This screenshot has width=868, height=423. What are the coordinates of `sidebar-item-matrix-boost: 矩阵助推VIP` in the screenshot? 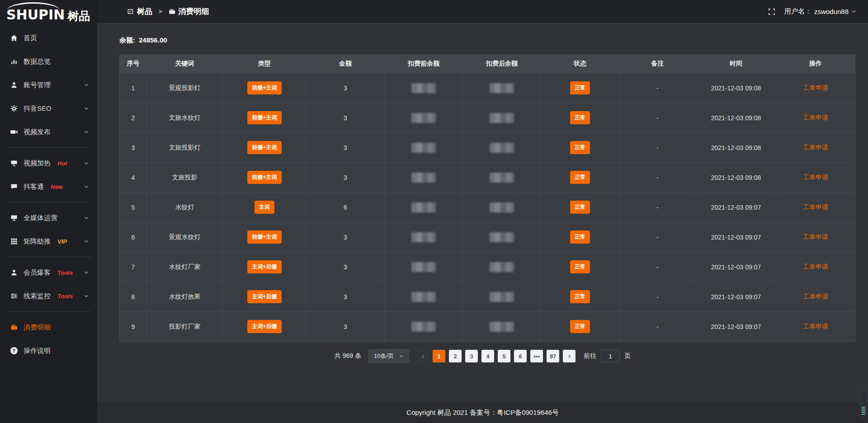 It's located at (49, 241).